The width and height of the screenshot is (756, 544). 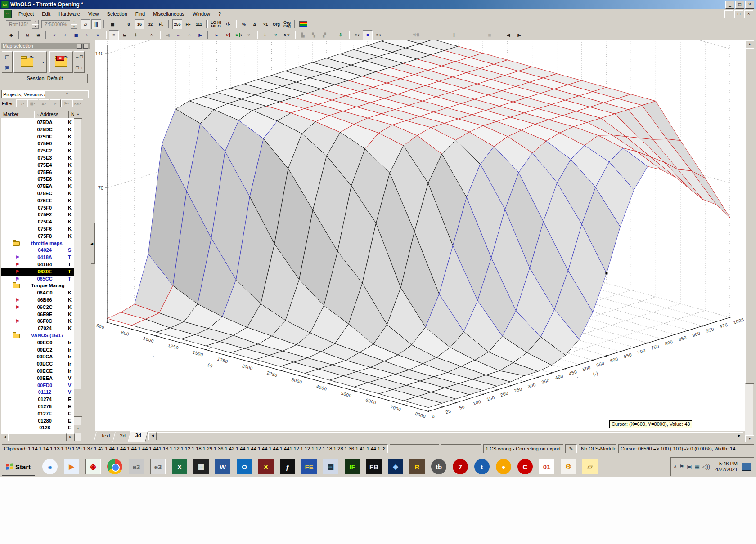 I want to click on view-prev-button: ◀, so click(x=508, y=35).